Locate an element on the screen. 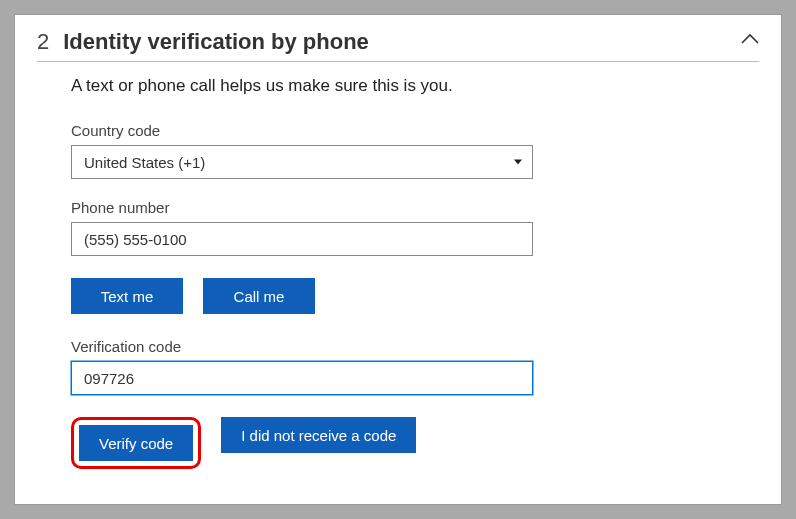 The height and width of the screenshot is (519, 796). call-me-button: Call me is located at coordinates (259, 296).